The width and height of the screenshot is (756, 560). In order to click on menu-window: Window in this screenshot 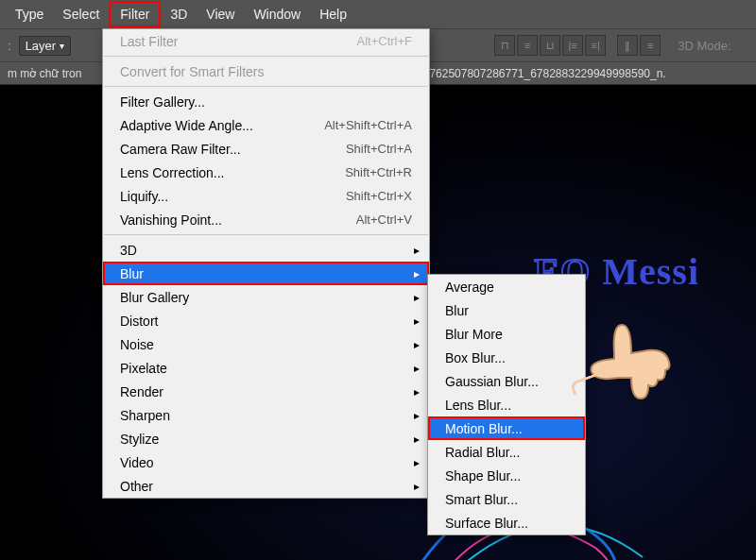, I will do `click(277, 14)`.